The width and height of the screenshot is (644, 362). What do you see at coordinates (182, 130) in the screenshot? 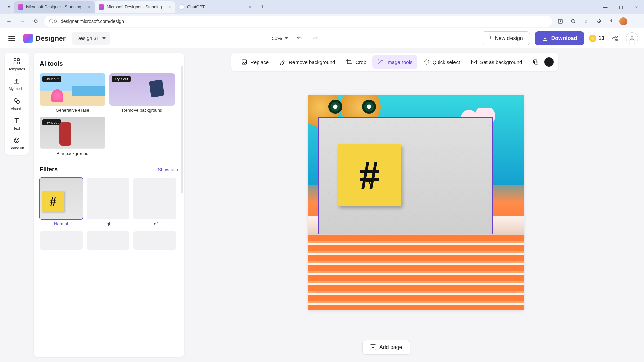
I see `panel-scrollbar` at bounding box center [182, 130].